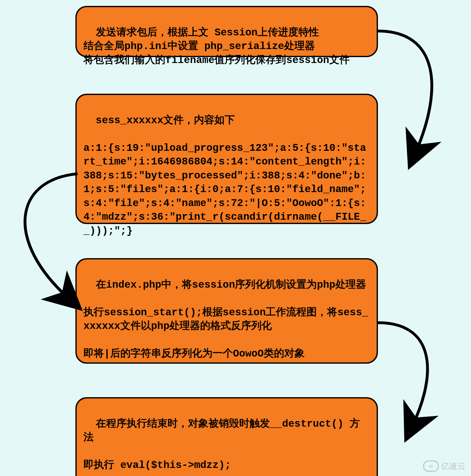  I want to click on flow-step-4: 在程序执行结束时，对象被销毁时触发__destruct() 方法 即执行 eva…, so click(227, 437).